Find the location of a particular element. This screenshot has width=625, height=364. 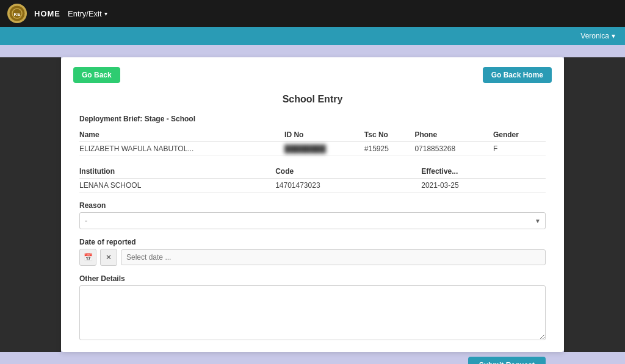

institution-code: 14701473023 is located at coordinates (348, 185).